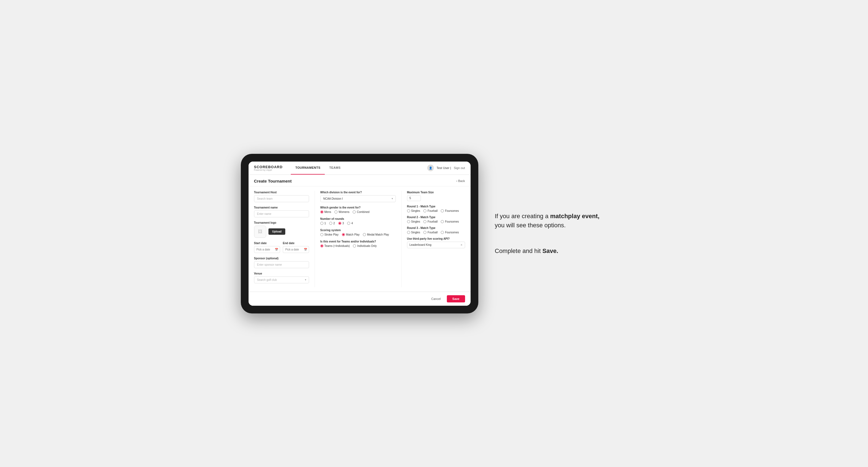 The image size is (868, 467). What do you see at coordinates (276, 249) in the screenshot?
I see `calendar-icon-start: 📅` at bounding box center [276, 249].